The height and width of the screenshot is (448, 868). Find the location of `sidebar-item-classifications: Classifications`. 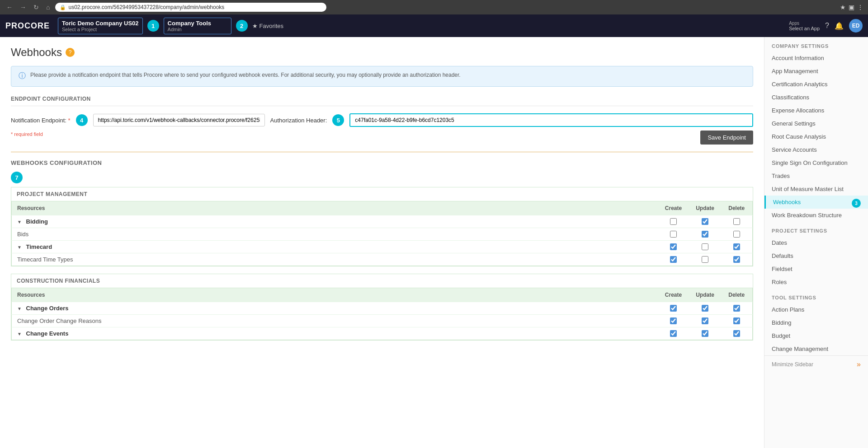

sidebar-item-classifications: Classifications is located at coordinates (816, 98).